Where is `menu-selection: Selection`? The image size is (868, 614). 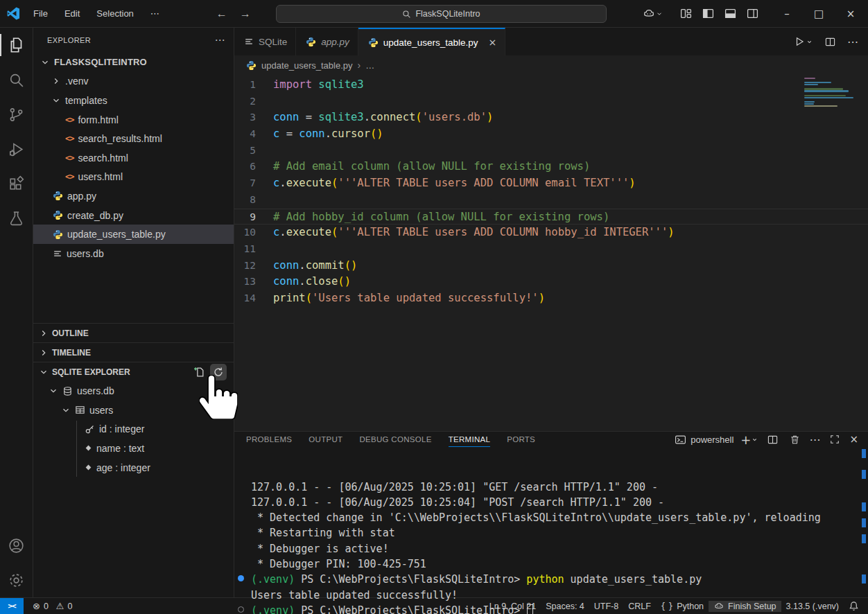
menu-selection: Selection is located at coordinates (115, 14).